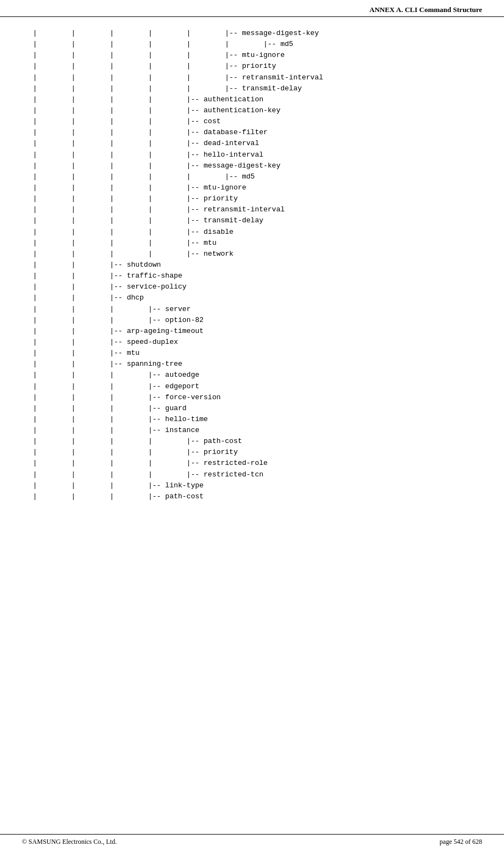  I want to click on tree-line: | | | | |-- mtu, so click(252, 243).